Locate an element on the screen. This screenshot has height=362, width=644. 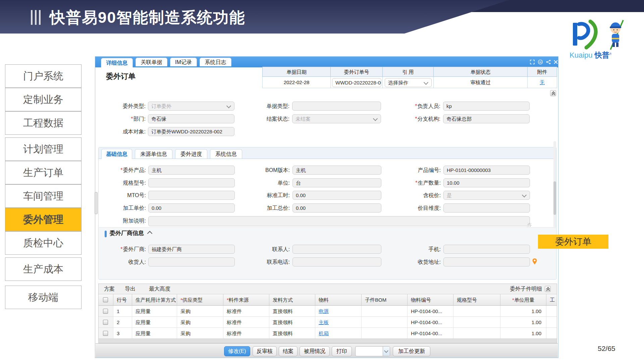
reference-cell: 选择操作 is located at coordinates (408, 82).